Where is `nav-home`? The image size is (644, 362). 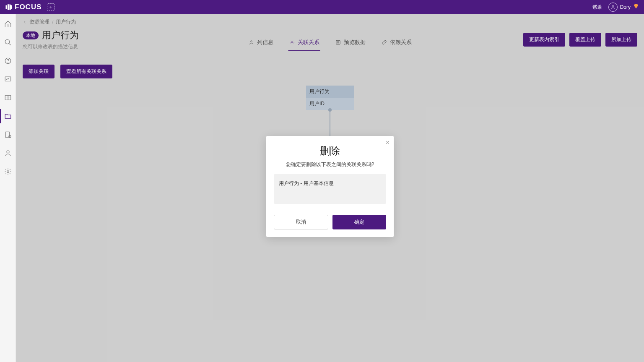
nav-home is located at coordinates (8, 24).